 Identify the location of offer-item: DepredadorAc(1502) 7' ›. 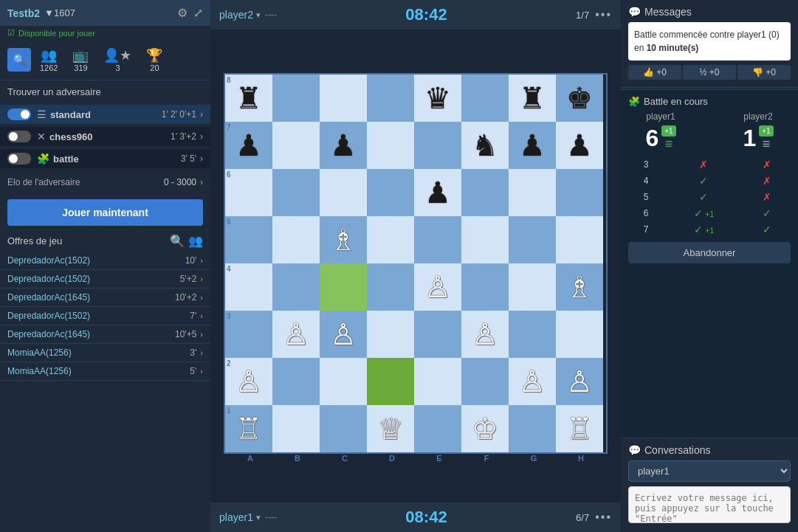
(105, 316).